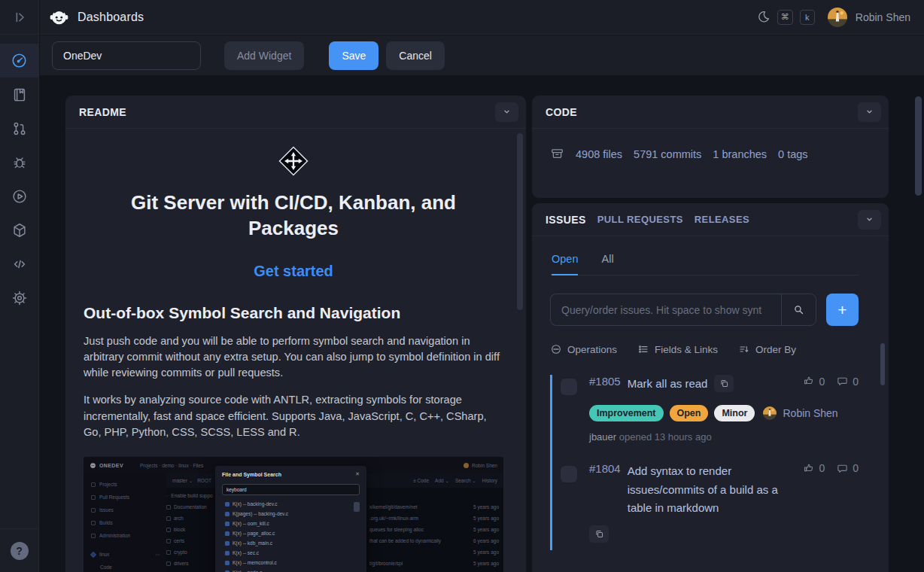  What do you see at coordinates (870, 220) in the screenshot?
I see `issues-widget-menu-button` at bounding box center [870, 220].